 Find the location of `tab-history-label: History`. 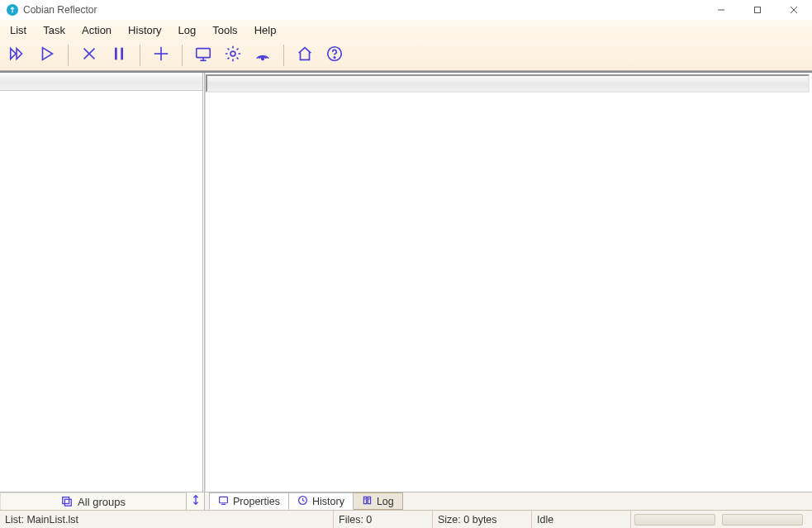

tab-history-label: History is located at coordinates (329, 502).